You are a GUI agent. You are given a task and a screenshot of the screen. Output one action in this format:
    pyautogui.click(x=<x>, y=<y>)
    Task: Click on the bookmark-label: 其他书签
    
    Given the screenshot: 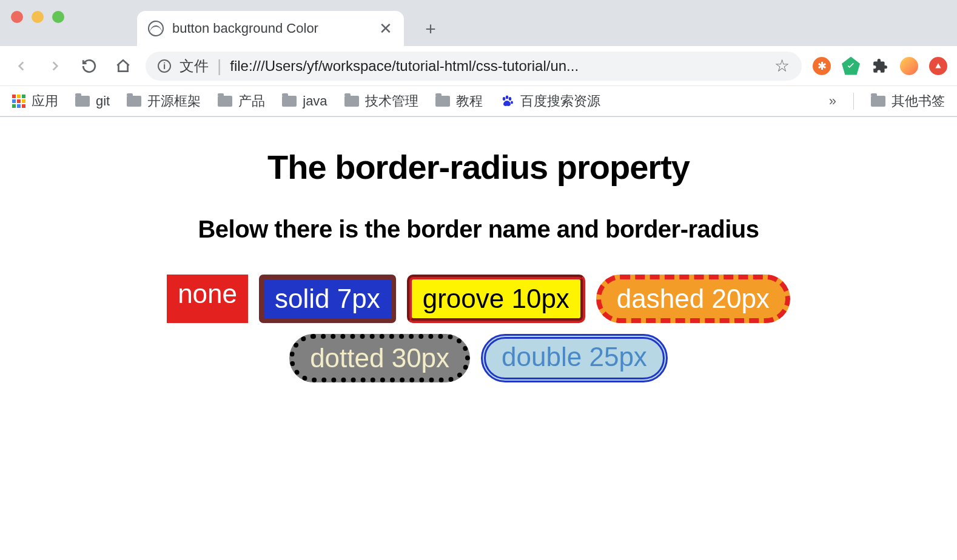 What is the action you would take?
    pyautogui.click(x=918, y=101)
    